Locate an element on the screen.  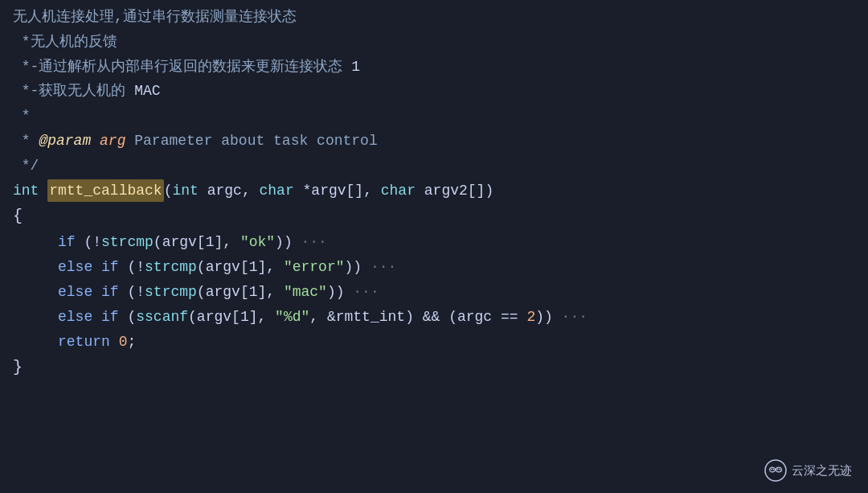
idx-1: [1], is located at coordinates (219, 243).